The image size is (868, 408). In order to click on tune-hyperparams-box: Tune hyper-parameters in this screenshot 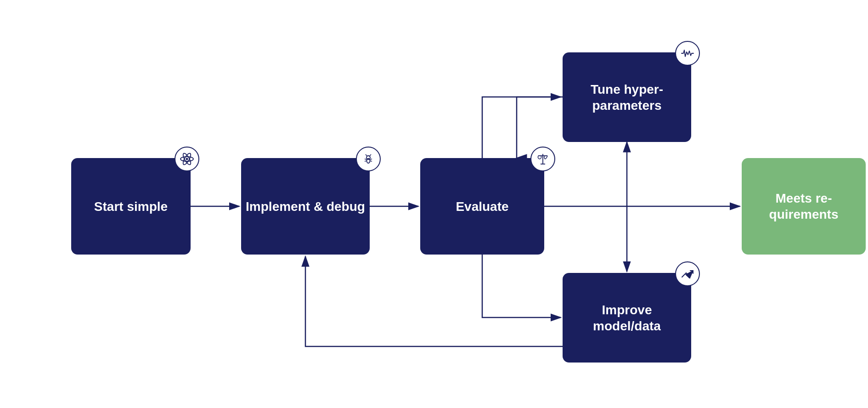, I will do `click(627, 97)`.